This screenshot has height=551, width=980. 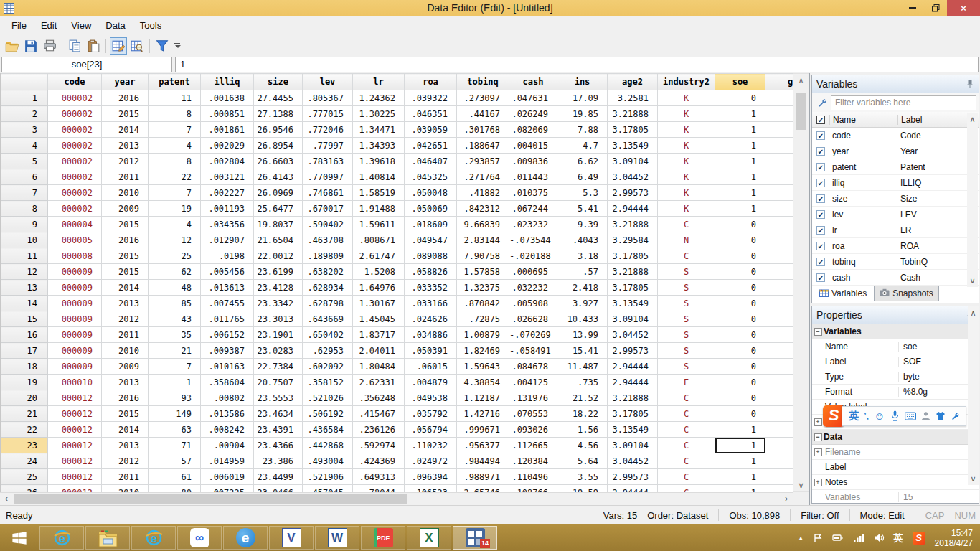 I want to click on cell-tobinq: 7.90758, so click(x=484, y=256).